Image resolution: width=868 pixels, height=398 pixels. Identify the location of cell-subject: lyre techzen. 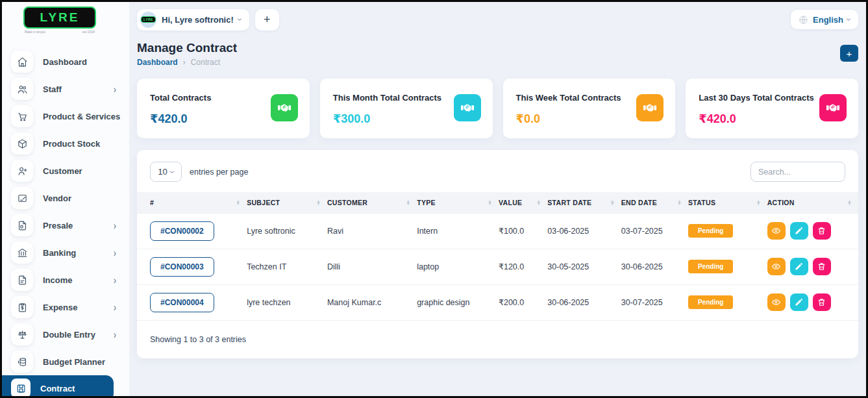
(287, 303).